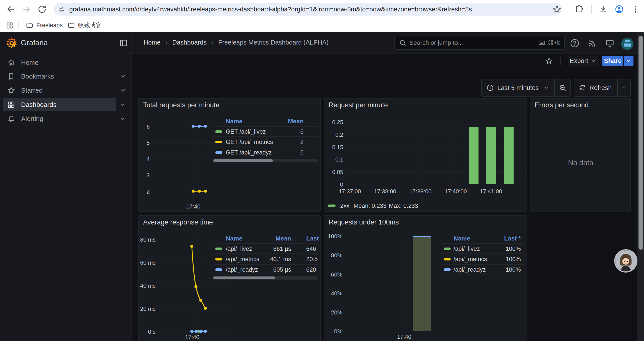 The width and height of the screenshot is (644, 341). I want to click on legend-row-name: GET /api/_readyz, so click(249, 153).